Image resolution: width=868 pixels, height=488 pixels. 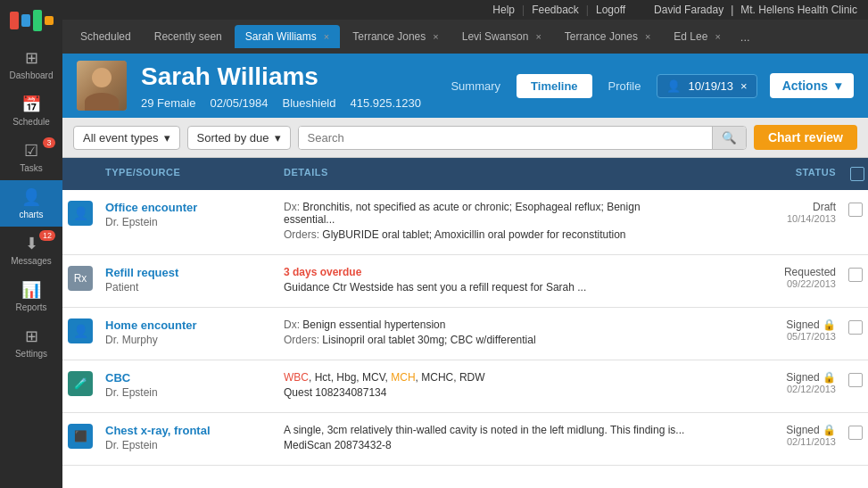 What do you see at coordinates (812, 86) in the screenshot?
I see `actions-button: Actions ▾` at bounding box center [812, 86].